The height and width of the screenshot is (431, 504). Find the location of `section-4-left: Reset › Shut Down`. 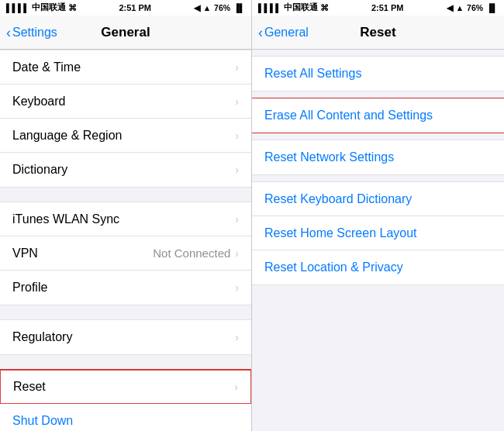

section-4-left: Reset › Shut Down is located at coordinates (126, 400).